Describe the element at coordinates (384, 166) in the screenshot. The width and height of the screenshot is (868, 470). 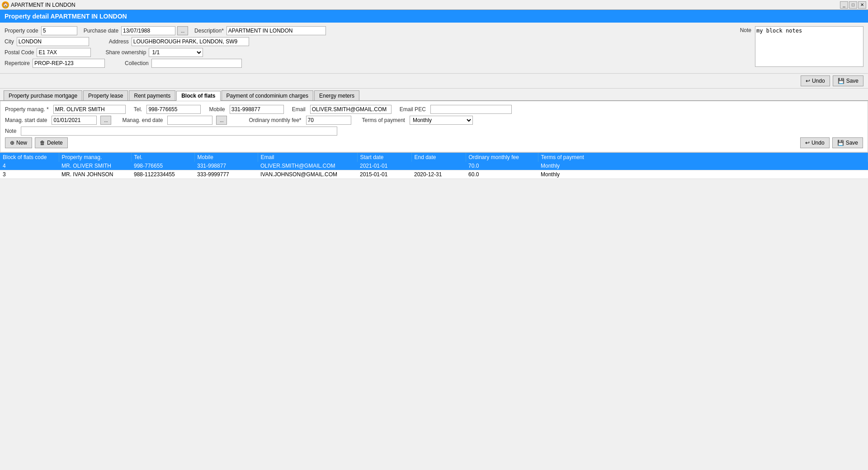
I see `table-cell: 2021-01-01` at that location.